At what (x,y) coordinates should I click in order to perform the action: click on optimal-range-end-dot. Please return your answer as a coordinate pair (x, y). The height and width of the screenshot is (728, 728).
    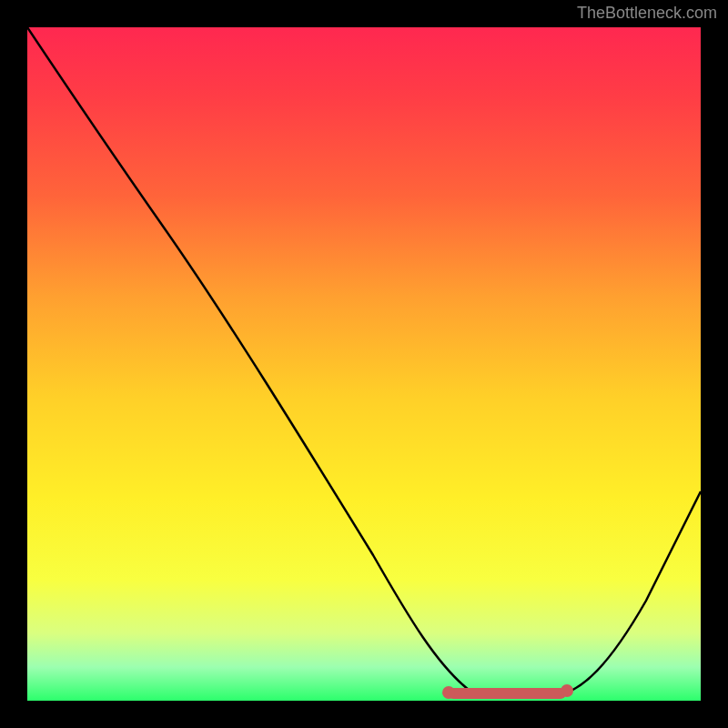
    Looking at the image, I should click on (567, 691).